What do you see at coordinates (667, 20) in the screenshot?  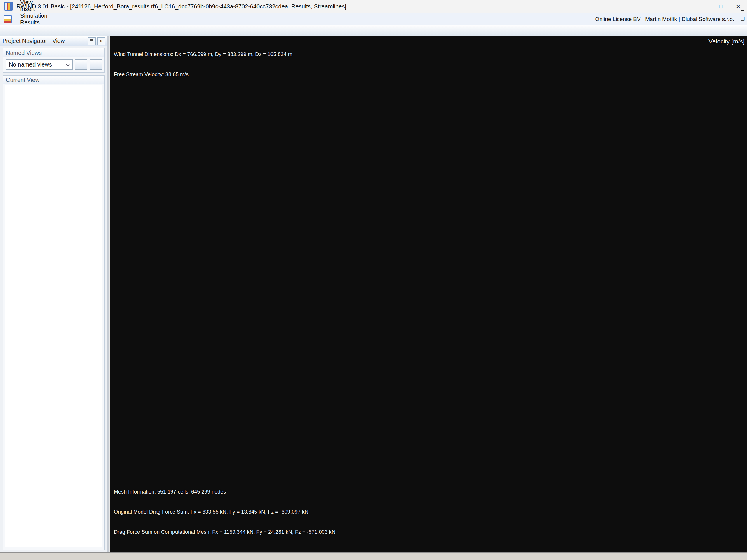 I see `license-info: Online License BV | Martin Motlík | Dlub…` at bounding box center [667, 20].